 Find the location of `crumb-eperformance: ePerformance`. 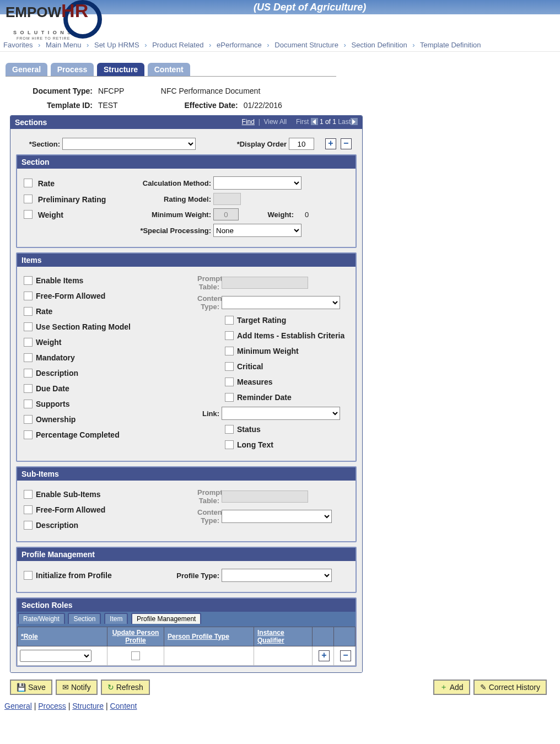

crumb-eperformance: ePerformance is located at coordinates (239, 45).